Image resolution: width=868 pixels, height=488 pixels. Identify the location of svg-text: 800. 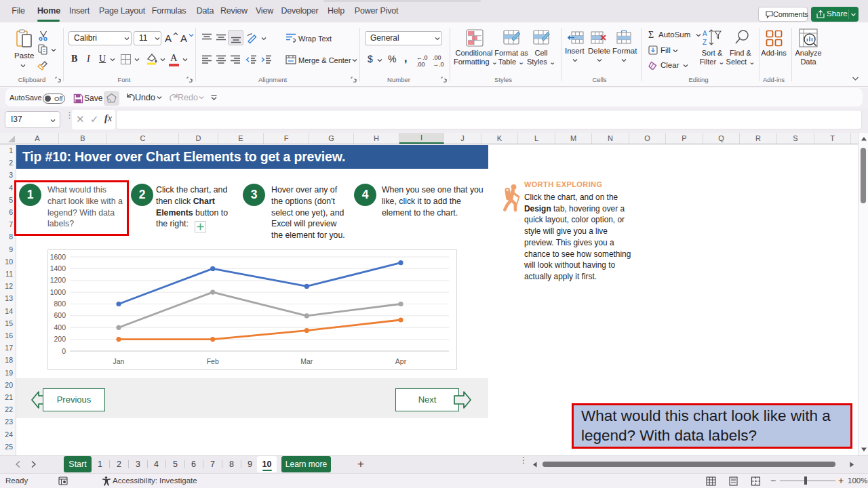
(60, 304).